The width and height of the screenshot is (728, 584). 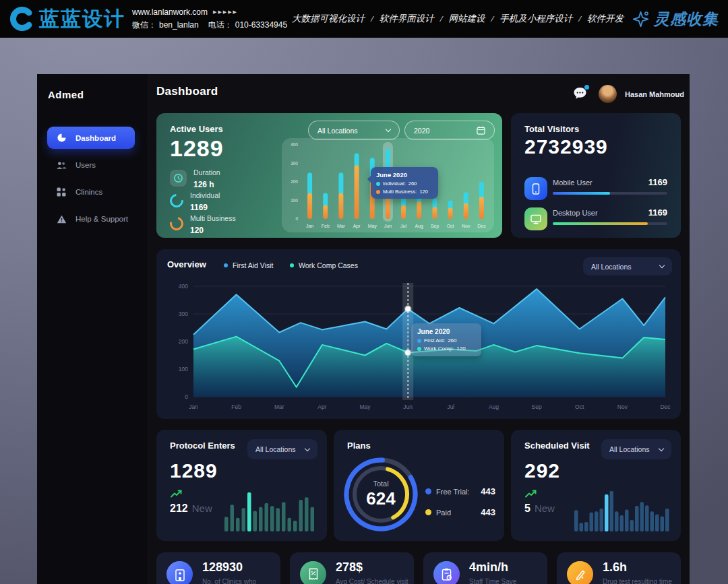 What do you see at coordinates (279, 407) in the screenshot?
I see `svg-text: Mar` at bounding box center [279, 407].